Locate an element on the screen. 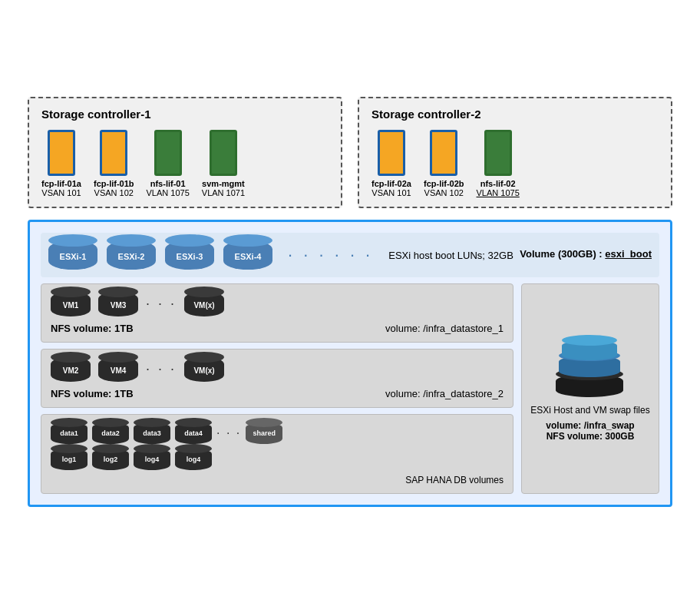 The width and height of the screenshot is (700, 603). esxi-more-dots: · · · · · · is located at coordinates (330, 255).